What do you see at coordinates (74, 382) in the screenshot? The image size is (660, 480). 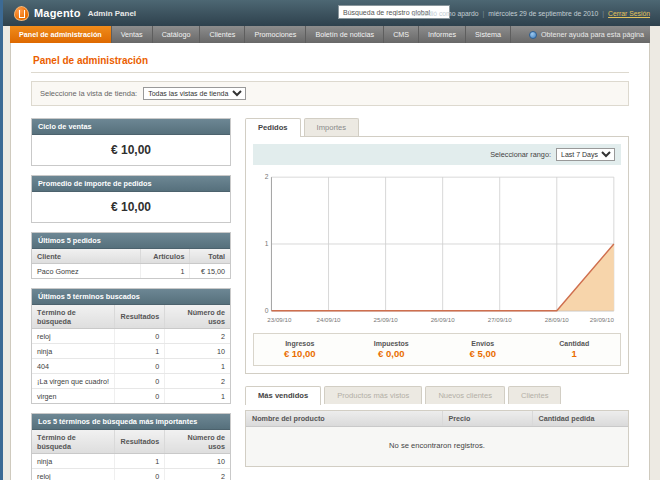 I see `table-cell: ¡La virgen que cuadro!` at bounding box center [74, 382].